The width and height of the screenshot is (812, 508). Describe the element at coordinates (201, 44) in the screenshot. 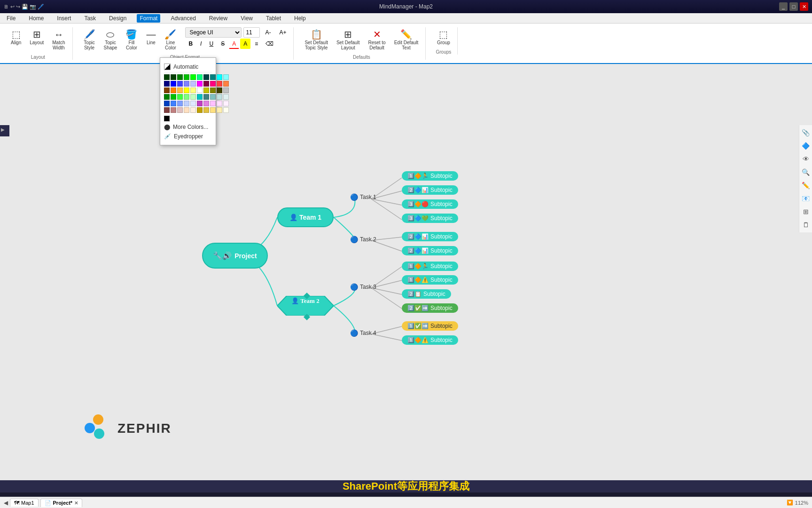

I see `italic-button: I` at that location.